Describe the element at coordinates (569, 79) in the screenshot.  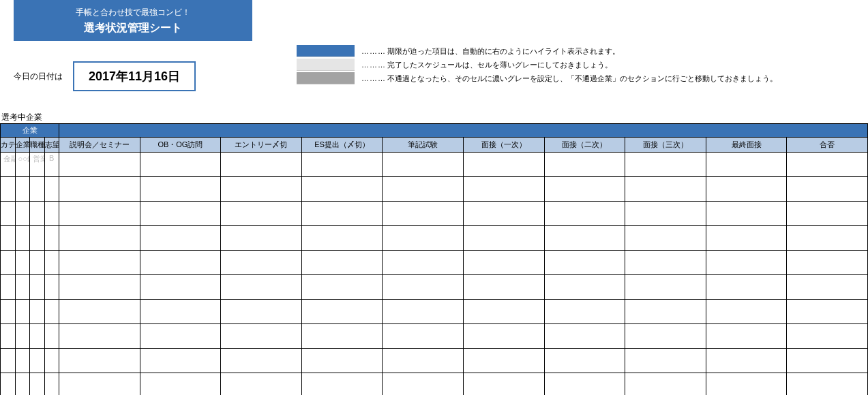
I see `legend-text: ………不通過となったら、そのセルに濃いグレーを設定し、「不通過企業」のセクション…` at that location.